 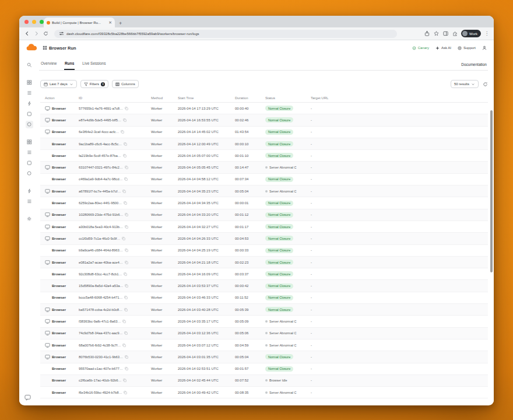 What do you see at coordinates (198, 250) in the screenshot?
I see `start-time-link: 2026-04-14 04:25:19 UTC` at bounding box center [198, 250].